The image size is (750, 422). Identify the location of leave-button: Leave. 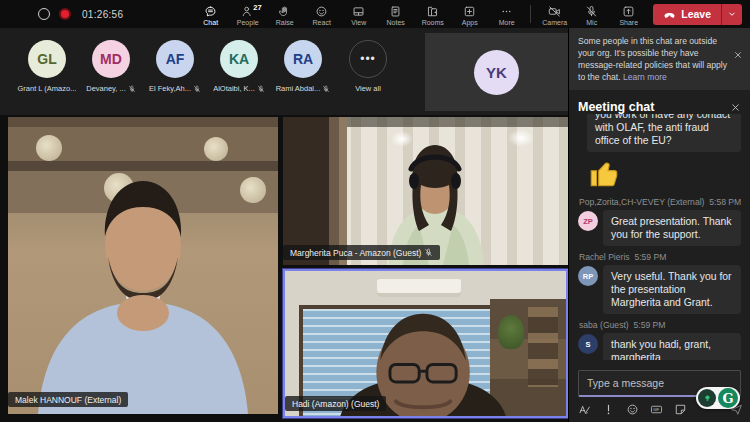
(687, 14).